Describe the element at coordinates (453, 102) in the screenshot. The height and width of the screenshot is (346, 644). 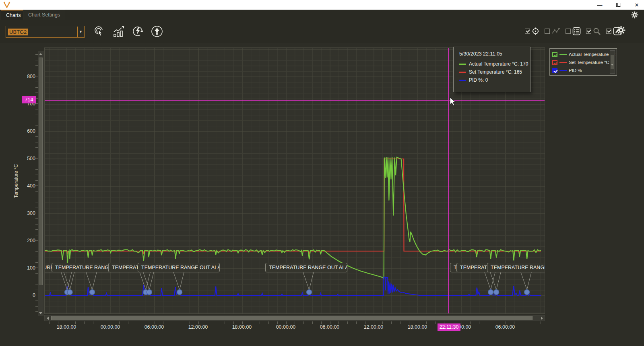
I see `mouse-cursor` at that location.